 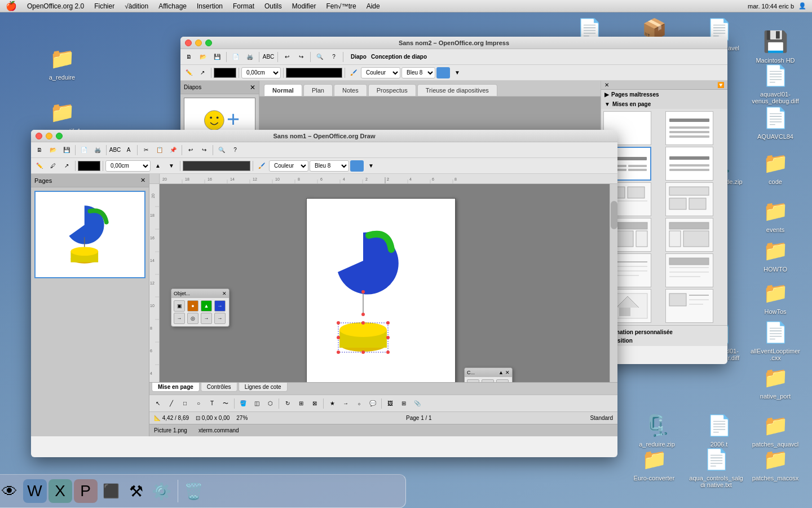 What do you see at coordinates (35, 491) in the screenshot?
I see `dock-word: W` at bounding box center [35, 491].